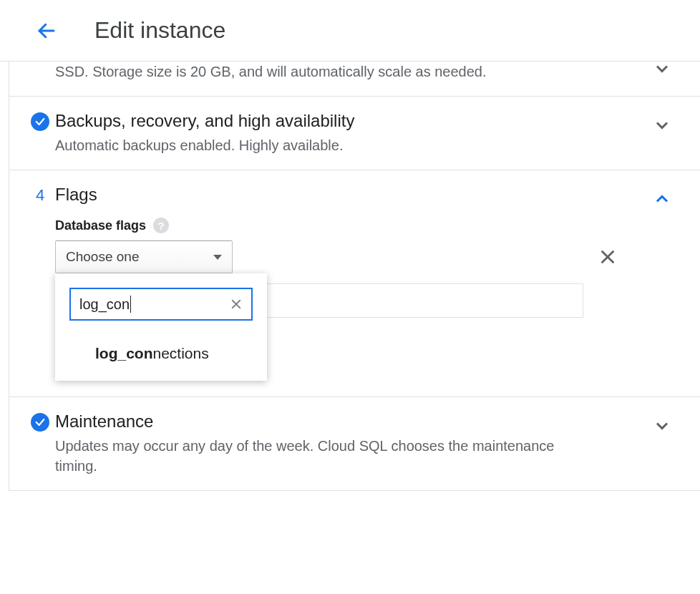 Image resolution: width=700 pixels, height=594 pixels. What do you see at coordinates (662, 197) in the screenshot?
I see `chevron-up-icon` at bounding box center [662, 197].